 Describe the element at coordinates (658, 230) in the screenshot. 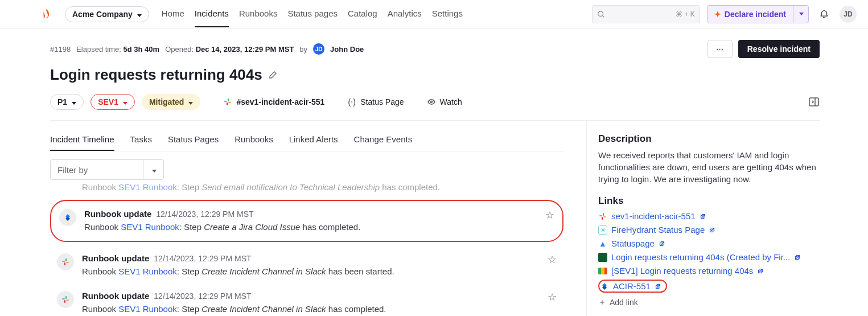

I see `sidebar-link-anchor: FireHydrant Status Page` at that location.